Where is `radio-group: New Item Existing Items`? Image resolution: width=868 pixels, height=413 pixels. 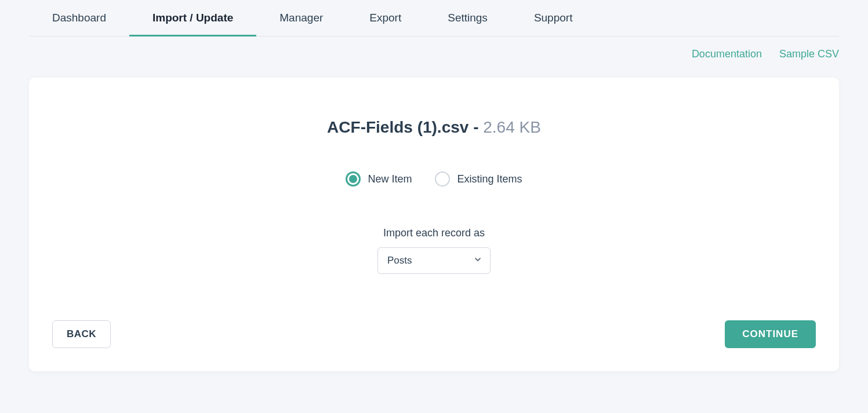 radio-group: New Item Existing Items is located at coordinates (434, 179).